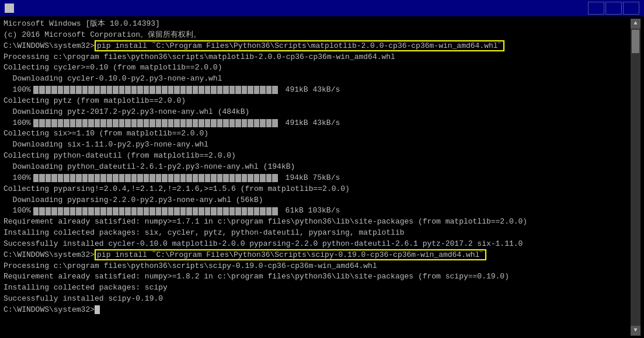 The width and height of the screenshot is (644, 338). Describe the element at coordinates (631, 8) in the screenshot. I see `close-button` at that location.